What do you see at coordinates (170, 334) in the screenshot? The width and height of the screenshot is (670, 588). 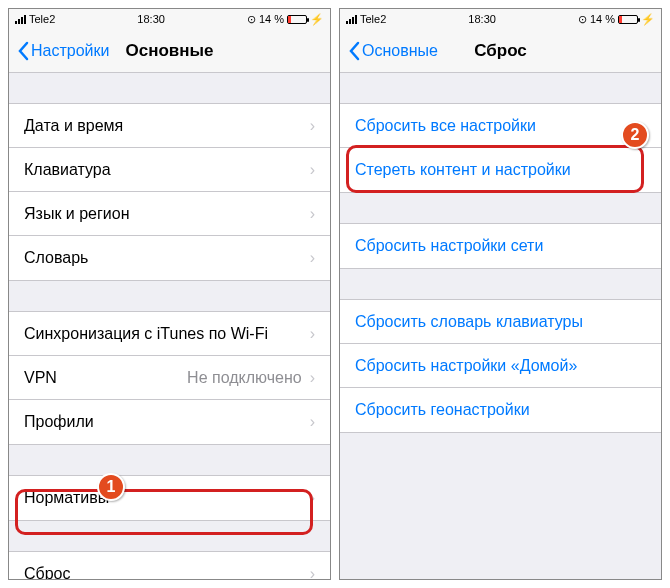 I see `row-itunes-wifi: Синхронизация с iTunes по Wi-Fi›` at bounding box center [170, 334].